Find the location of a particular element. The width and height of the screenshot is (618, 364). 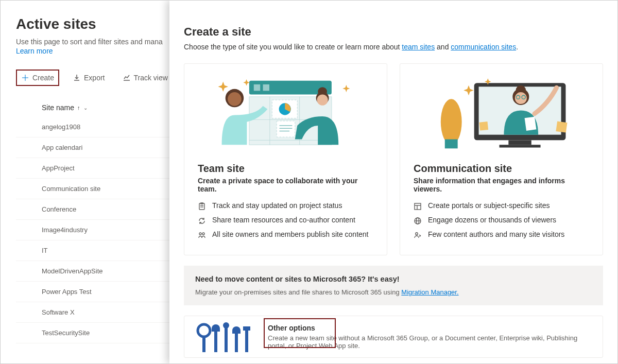

team-feature-1-text: Track and stay updated on project status is located at coordinates (277, 205).